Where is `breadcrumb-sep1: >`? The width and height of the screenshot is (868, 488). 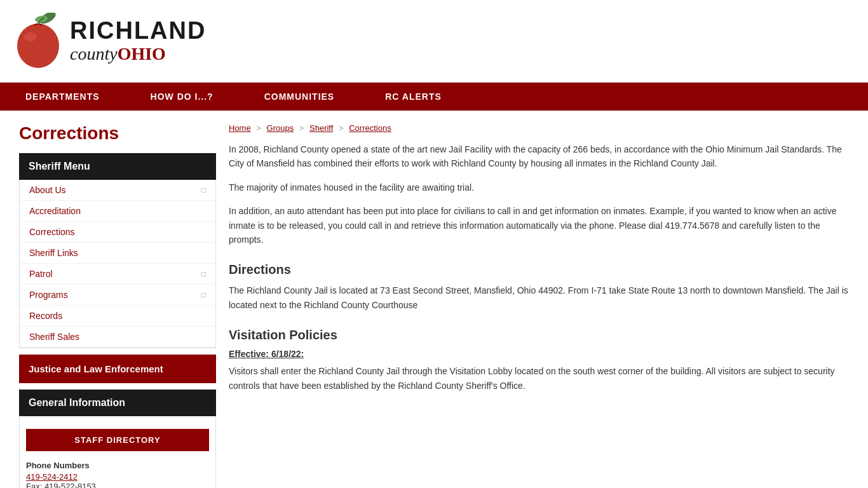
breadcrumb-sep1: > is located at coordinates (259, 128).